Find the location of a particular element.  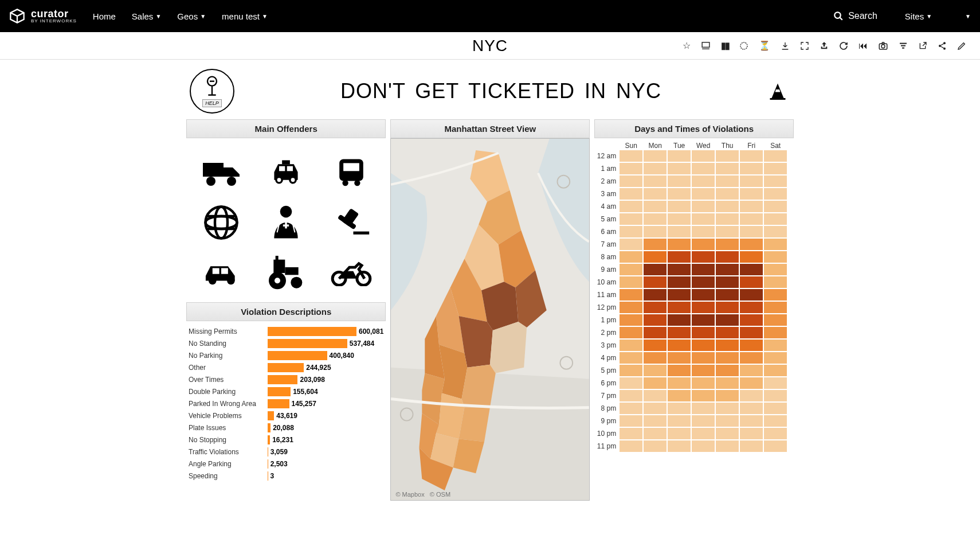

present-icon is located at coordinates (706, 46).